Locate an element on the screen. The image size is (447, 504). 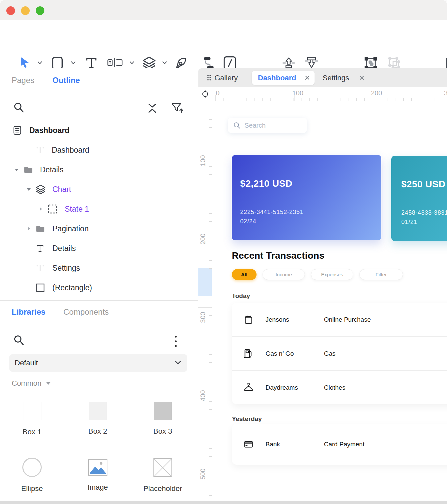
transaction-row: Gas n’ Go Gas is located at coordinates (340, 354).